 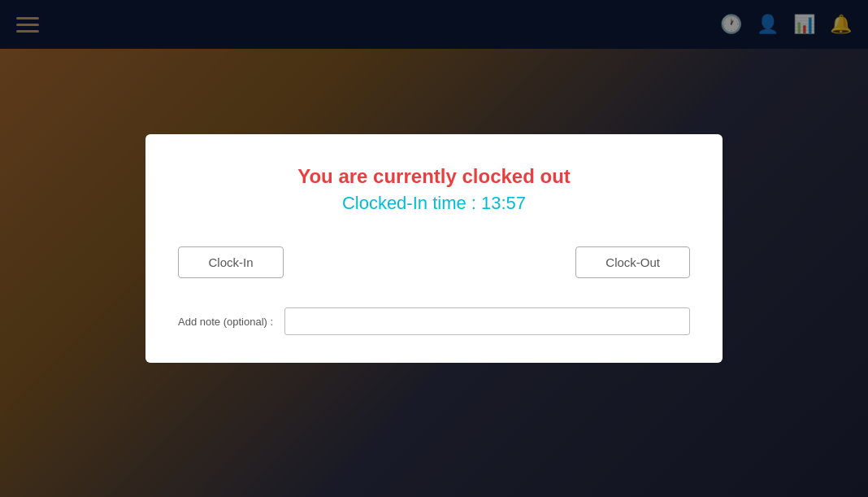 What do you see at coordinates (434, 203) in the screenshot?
I see `modal-subtitle: Clocked-In time : 13:57` at bounding box center [434, 203].